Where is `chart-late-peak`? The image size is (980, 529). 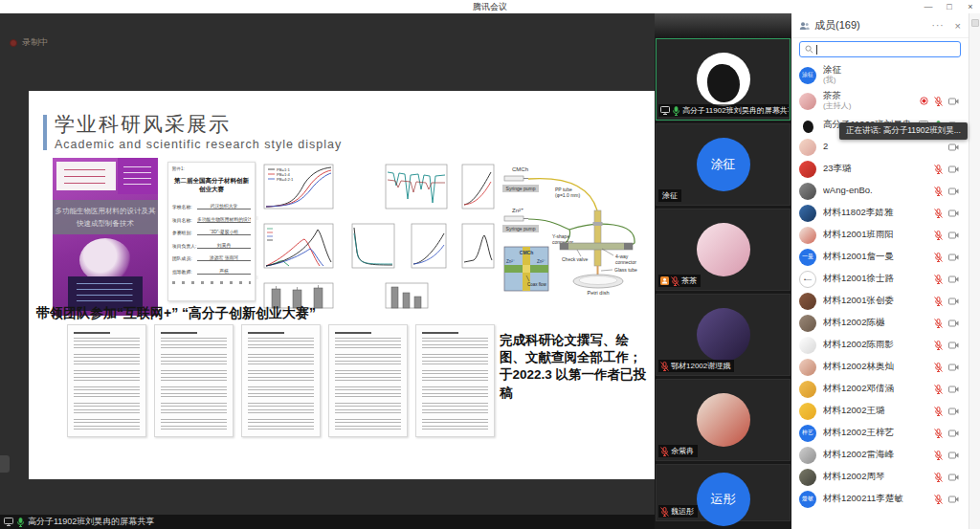
chart-late-peak is located at coordinates (475, 248).